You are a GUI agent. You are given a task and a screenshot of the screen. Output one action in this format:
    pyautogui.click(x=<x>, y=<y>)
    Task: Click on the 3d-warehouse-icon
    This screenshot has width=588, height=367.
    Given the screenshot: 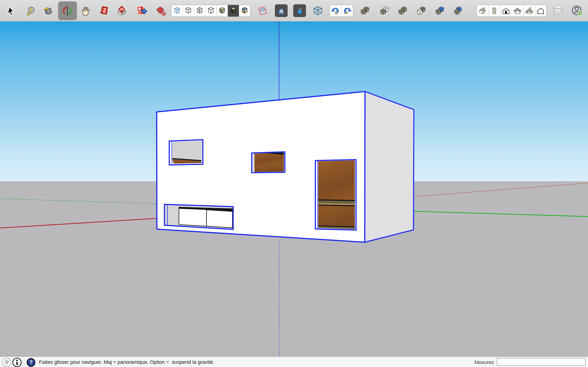 What is the action you would take?
    pyautogui.click(x=122, y=11)
    